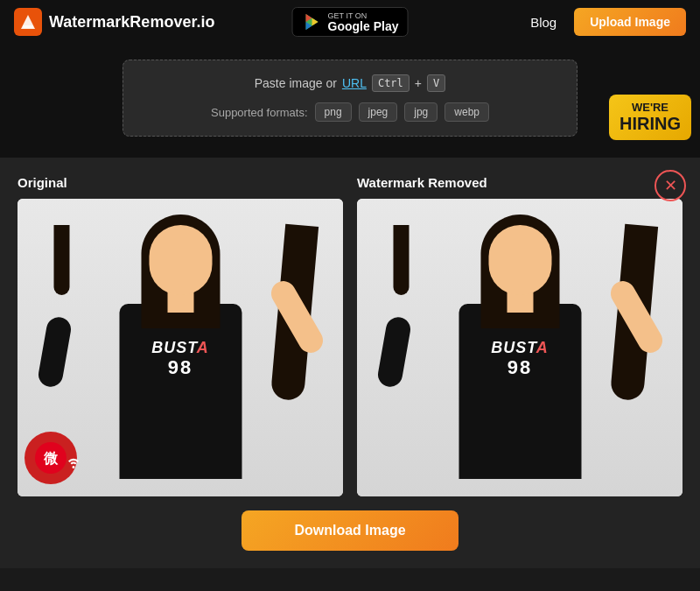 Image resolution: width=700 pixels, height=591 pixels. What do you see at coordinates (418, 83) in the screenshot?
I see `kbd-plus: +` at bounding box center [418, 83].